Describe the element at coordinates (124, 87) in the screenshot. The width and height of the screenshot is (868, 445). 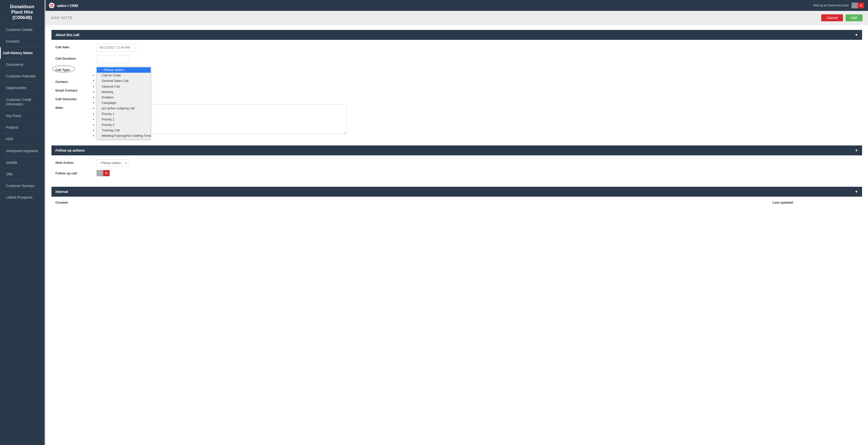
I see `dropdown-item-call-type: Inbound Call` at that location.